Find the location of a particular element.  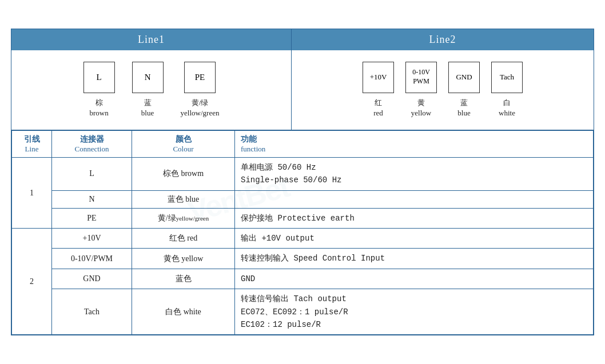

td-func-PWM: 转速控制输入 Speed Control Input is located at coordinates (414, 258).